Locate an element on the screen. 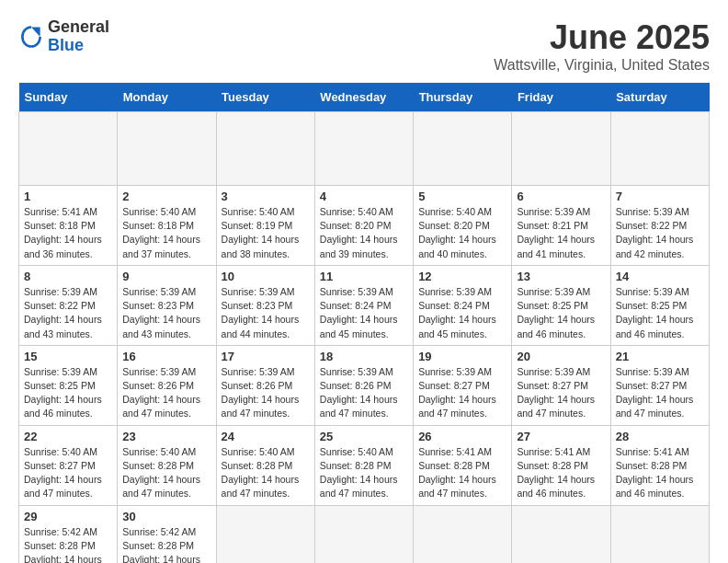 This screenshot has height=563, width=728. weekday-wednesday: Wednesday is located at coordinates (364, 98).